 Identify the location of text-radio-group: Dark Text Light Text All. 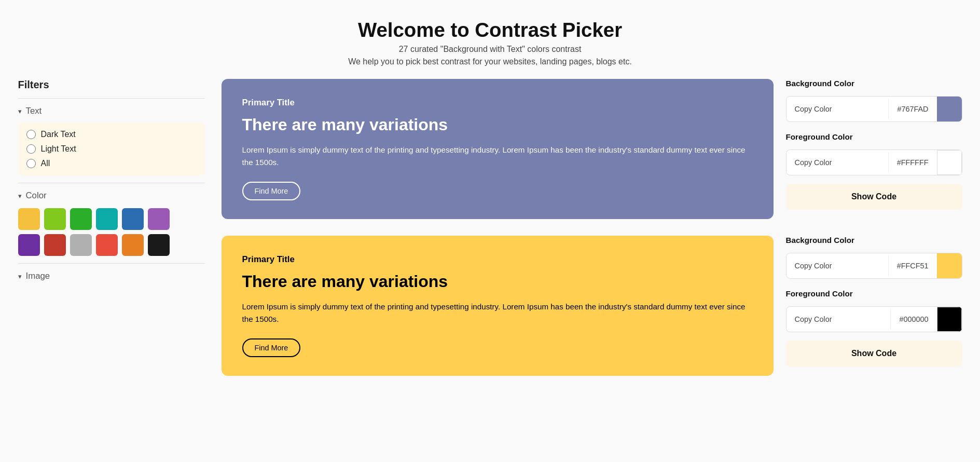
(112, 149).